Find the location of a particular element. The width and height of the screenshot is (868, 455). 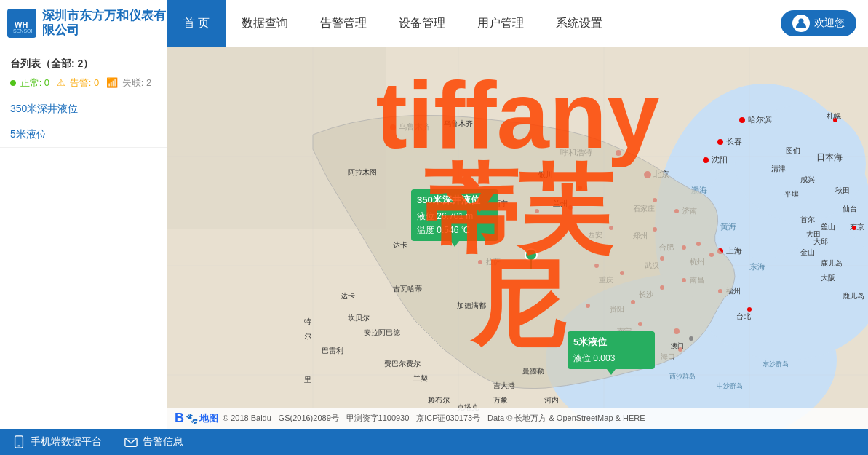

user-area: 欢迎您 is located at coordinates (819, 23).